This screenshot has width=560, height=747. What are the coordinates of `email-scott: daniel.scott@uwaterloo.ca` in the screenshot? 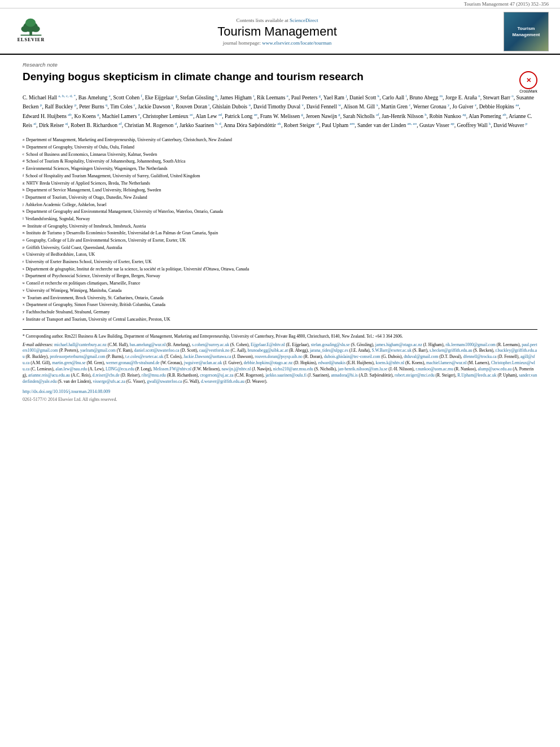 It's located at (157, 350).